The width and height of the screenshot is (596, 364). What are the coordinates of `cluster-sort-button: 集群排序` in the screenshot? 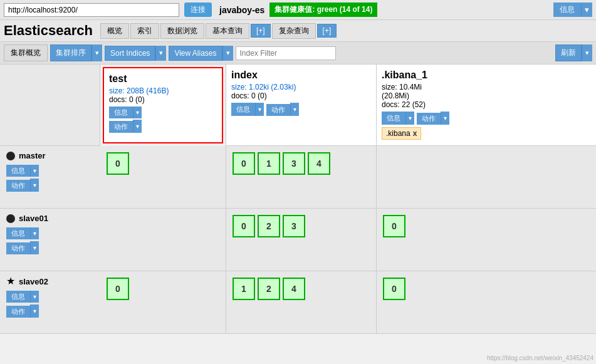 It's located at (71, 53).